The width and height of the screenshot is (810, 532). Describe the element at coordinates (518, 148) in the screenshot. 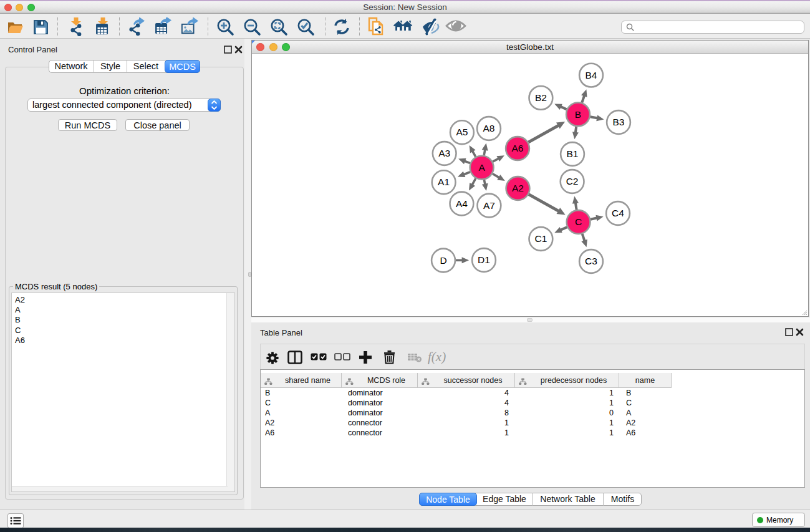

I see `svg-text: A6` at that location.